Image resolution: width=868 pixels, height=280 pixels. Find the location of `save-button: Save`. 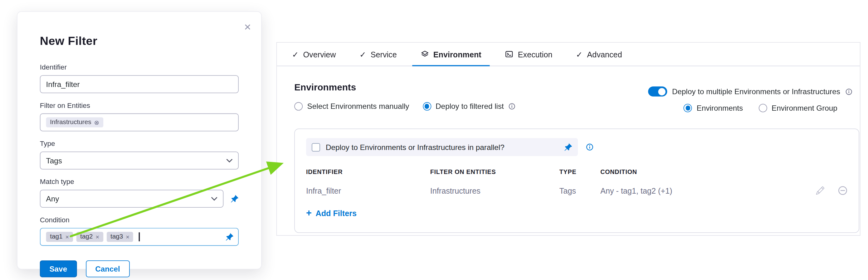

save-button: Save is located at coordinates (59, 269).